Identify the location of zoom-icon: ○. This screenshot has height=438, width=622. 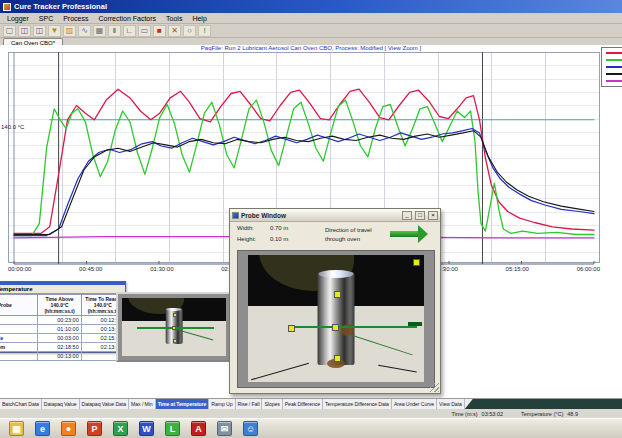
(190, 31).